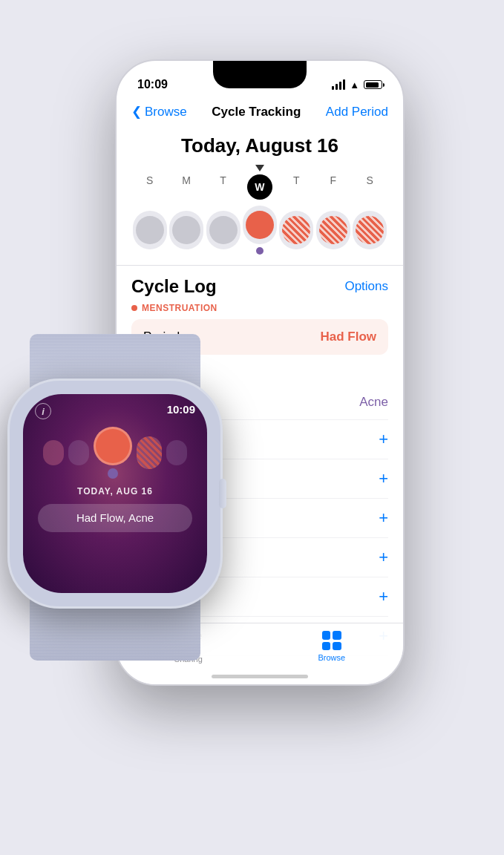 This screenshot has height=855, width=504. I want to click on period-value: Had Flow, so click(348, 337).